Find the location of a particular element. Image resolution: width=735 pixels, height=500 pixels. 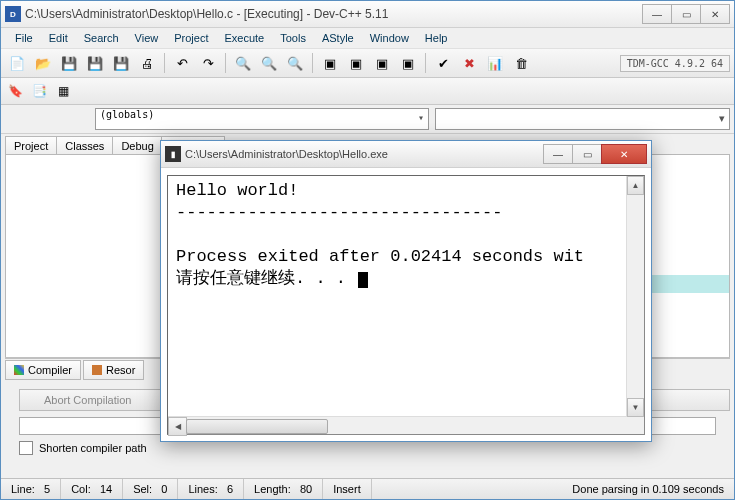

statusbar: Line: 5 Col: 14 Sel: 0 Lines: 6 Length: … is located at coordinates (368, 488).